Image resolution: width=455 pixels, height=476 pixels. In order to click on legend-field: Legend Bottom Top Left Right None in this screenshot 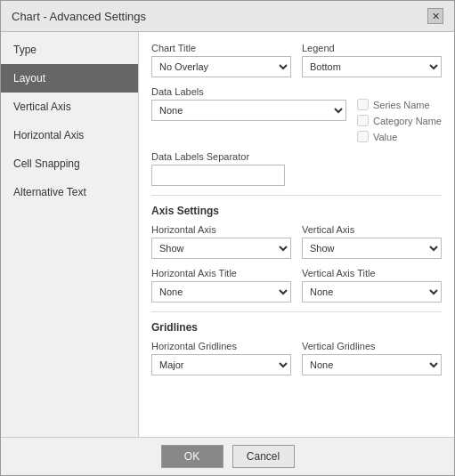, I will do `click(372, 61)`.